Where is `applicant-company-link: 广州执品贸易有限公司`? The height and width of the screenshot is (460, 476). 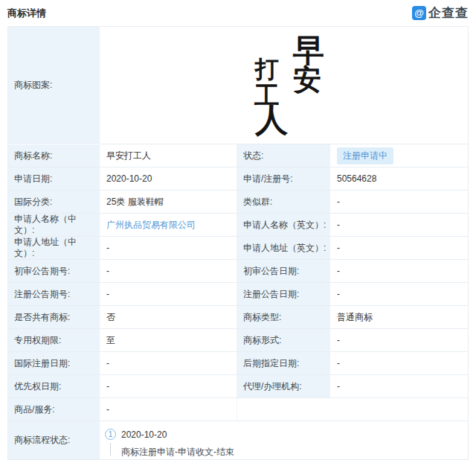
applicant-company-link: 广州执品贸易有限公司 is located at coordinates (151, 225).